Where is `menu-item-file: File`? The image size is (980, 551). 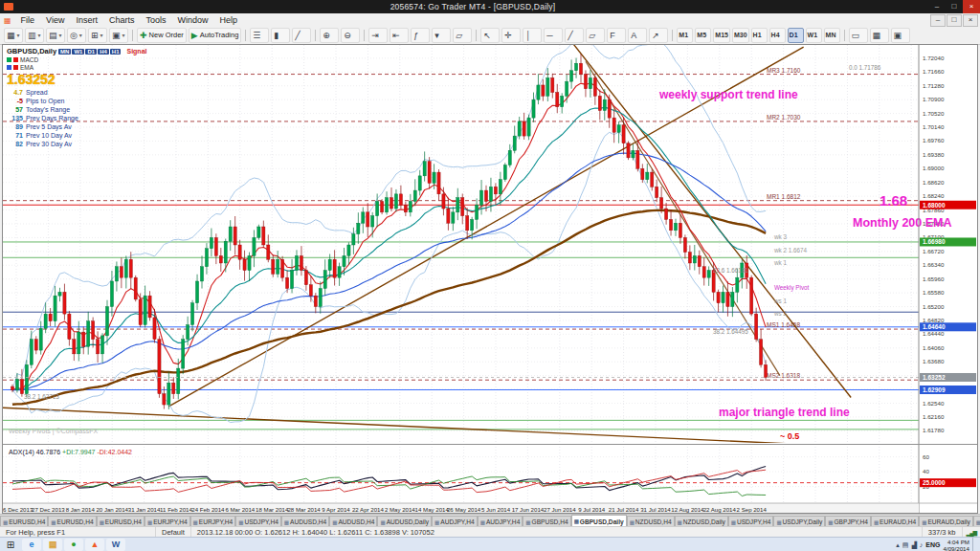 menu-item-file: File is located at coordinates (29, 20).